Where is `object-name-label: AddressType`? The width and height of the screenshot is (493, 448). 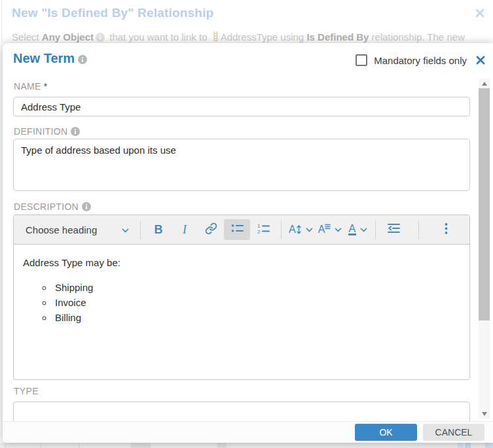 object-name-label: AddressType is located at coordinates (249, 37).